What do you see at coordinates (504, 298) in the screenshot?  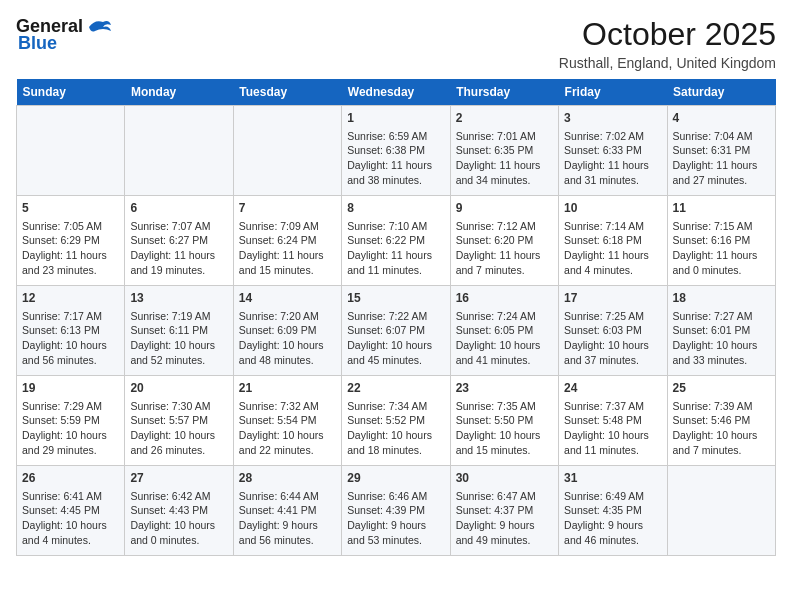 I see `day-number: 16` at bounding box center [504, 298].